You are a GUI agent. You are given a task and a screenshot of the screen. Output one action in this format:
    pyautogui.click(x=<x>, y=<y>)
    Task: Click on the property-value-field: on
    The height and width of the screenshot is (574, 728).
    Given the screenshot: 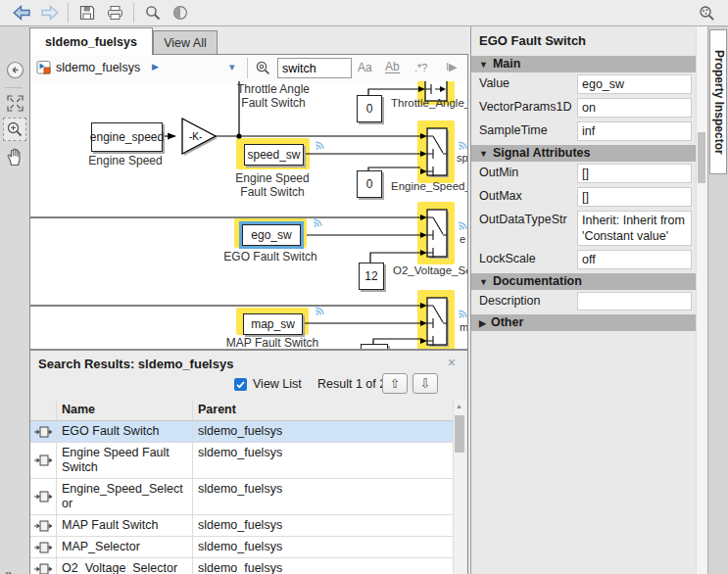 What is the action you would take?
    pyautogui.click(x=635, y=108)
    